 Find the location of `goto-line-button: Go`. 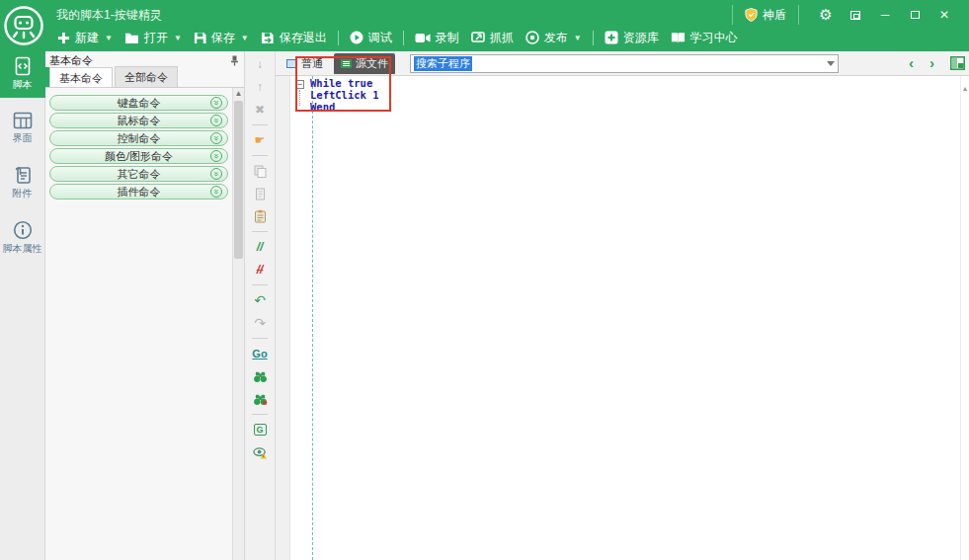

goto-line-button: Go is located at coordinates (260, 354).